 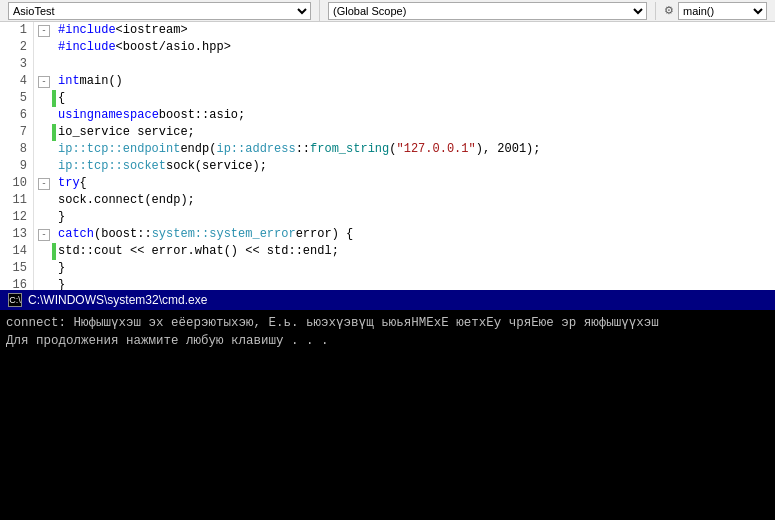 What do you see at coordinates (15, 300) in the screenshot?
I see `terminal-icon: C:\` at bounding box center [15, 300].